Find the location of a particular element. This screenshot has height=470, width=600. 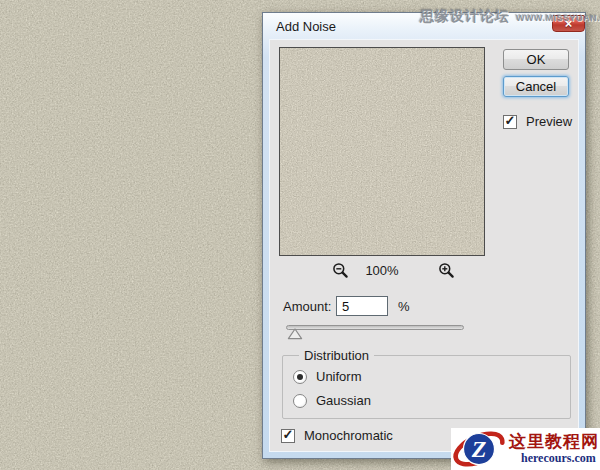

radio-uniform-circle is located at coordinates (300, 377).